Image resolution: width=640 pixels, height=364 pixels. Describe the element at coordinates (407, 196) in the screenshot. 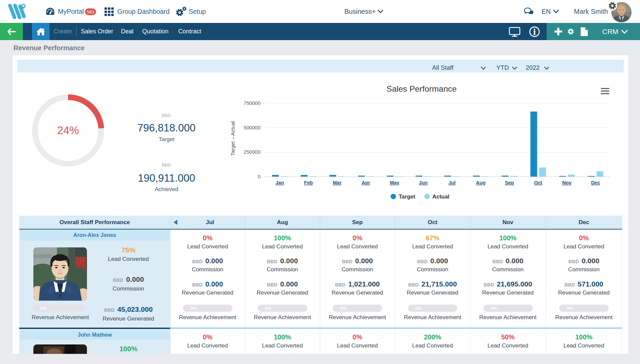

I see `svg-text: Target` at that location.